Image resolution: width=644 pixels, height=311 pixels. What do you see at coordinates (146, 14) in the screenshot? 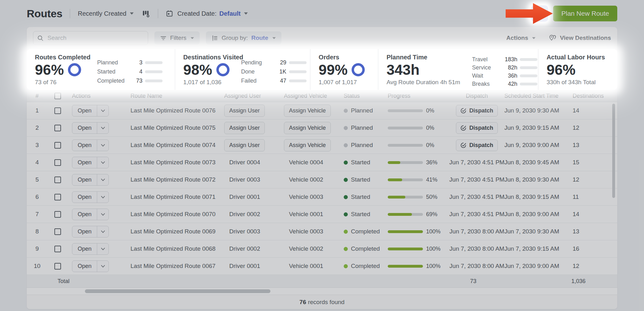
I see `columns-settings-button` at bounding box center [146, 14].